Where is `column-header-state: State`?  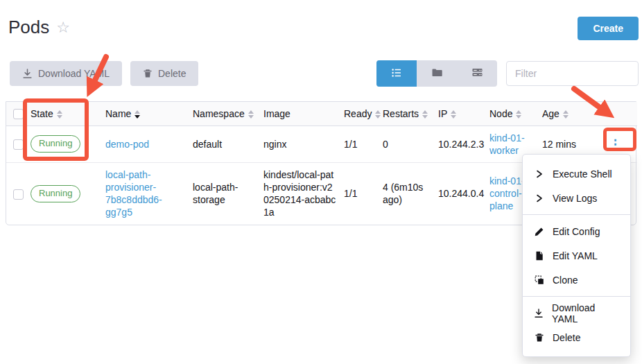
column-header-state: State is located at coordinates (64, 114).